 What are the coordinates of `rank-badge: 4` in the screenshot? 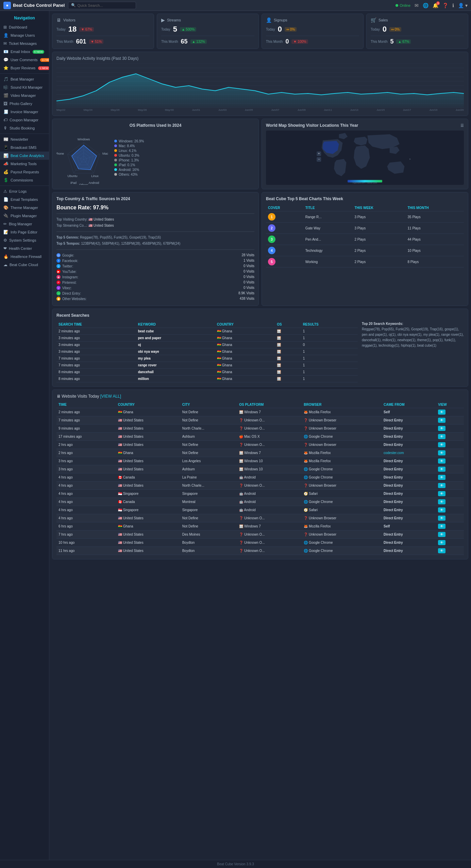 It's located at (272, 250).